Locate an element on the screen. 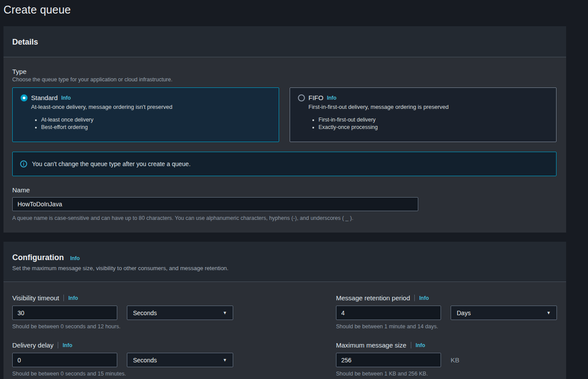 This screenshot has width=588, height=379. standard-bullets: At-least once delivery Best-effort order… is located at coordinates (151, 123).